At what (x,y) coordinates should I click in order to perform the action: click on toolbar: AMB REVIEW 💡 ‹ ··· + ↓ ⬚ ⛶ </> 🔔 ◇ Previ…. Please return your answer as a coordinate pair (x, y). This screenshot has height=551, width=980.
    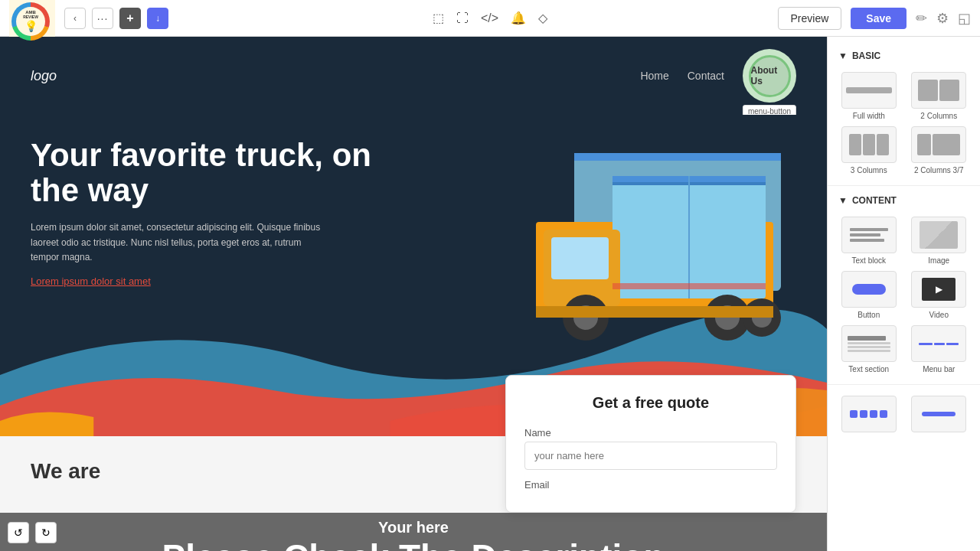
    Looking at the image, I should click on (490, 18).